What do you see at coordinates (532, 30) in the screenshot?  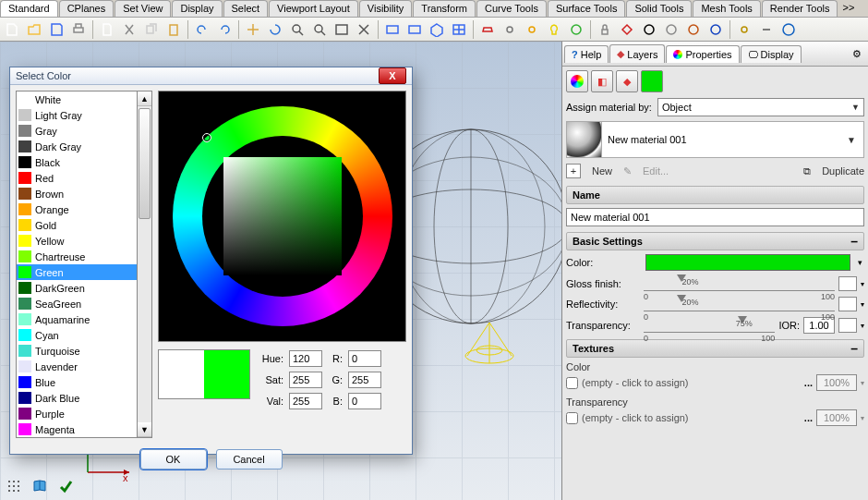 I see `sun-icon` at bounding box center [532, 30].